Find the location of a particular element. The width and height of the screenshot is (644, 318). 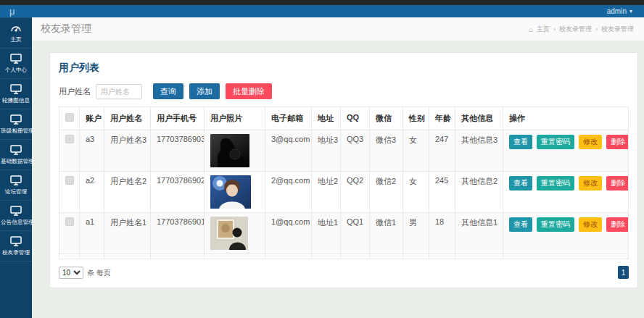

table-row: a1 用户姓名1 17703786901 is located at coordinates (344, 233).